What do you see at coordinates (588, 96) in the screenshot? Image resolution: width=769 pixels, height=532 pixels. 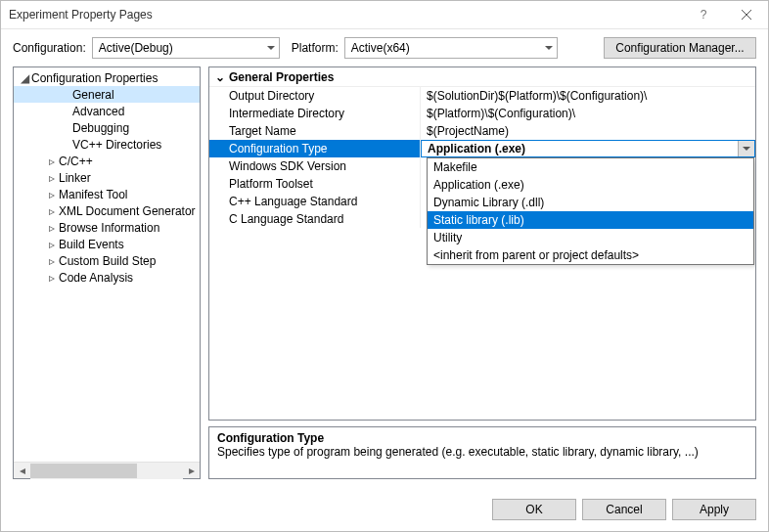 I see `property-value: $(SolutionDir)$(Platform)\$(Configuratio…` at bounding box center [588, 96].